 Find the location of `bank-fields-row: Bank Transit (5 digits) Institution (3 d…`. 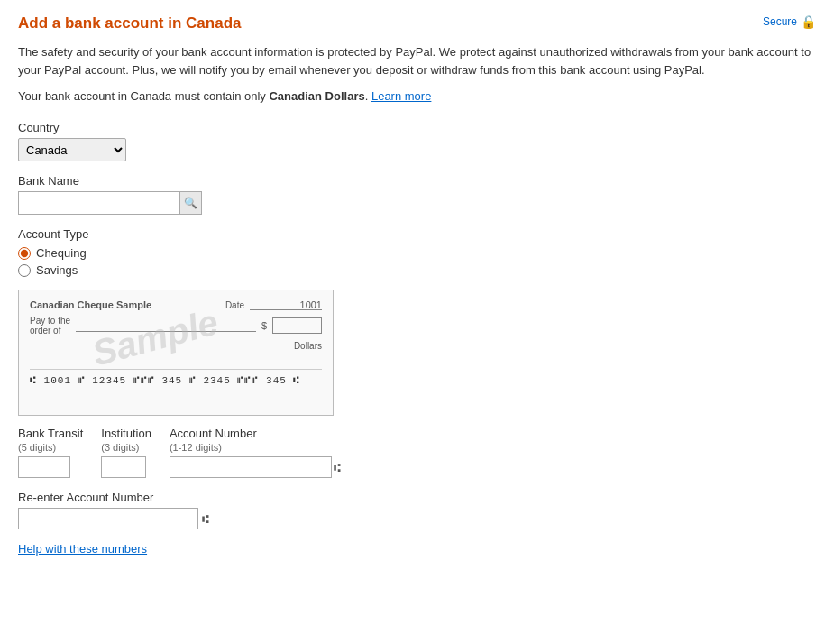

bank-fields-row: Bank Transit (5 digits) Institution (3 d… is located at coordinates (417, 453).